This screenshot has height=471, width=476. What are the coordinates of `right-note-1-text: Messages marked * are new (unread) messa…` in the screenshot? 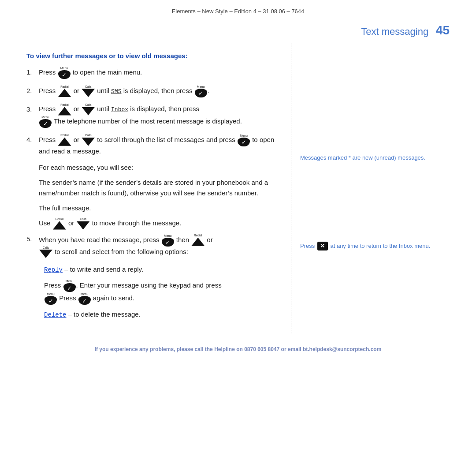 It's located at (363, 158).